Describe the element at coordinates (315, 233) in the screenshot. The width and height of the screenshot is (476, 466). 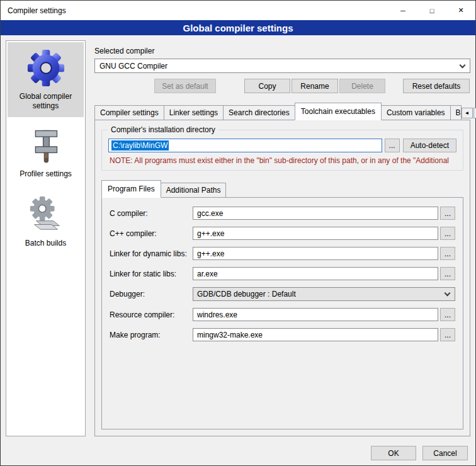
I see `cpp-compiler-input: g++.exe` at that location.